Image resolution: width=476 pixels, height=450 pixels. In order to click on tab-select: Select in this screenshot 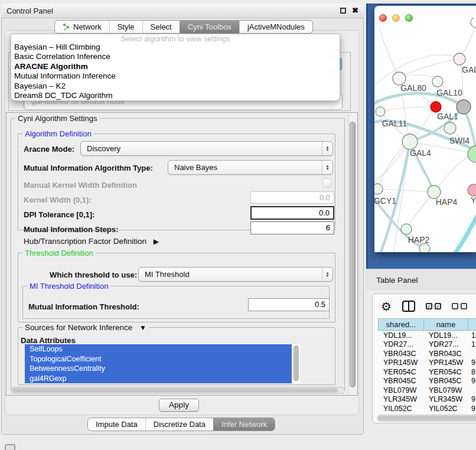, I will do `click(161, 27)`.